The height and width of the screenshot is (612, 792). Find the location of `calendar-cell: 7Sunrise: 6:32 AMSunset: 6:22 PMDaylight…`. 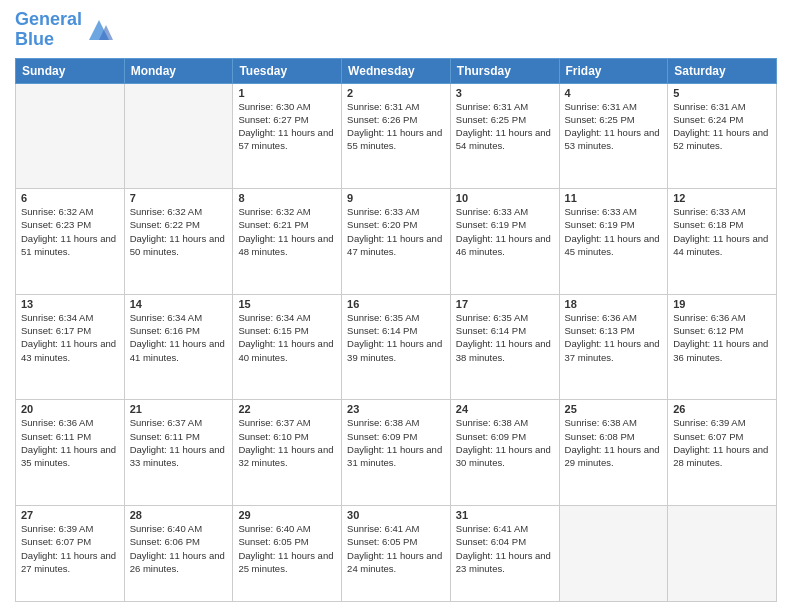

calendar-cell: 7Sunrise: 6:32 AMSunset: 6:22 PMDaylight… is located at coordinates (178, 242).